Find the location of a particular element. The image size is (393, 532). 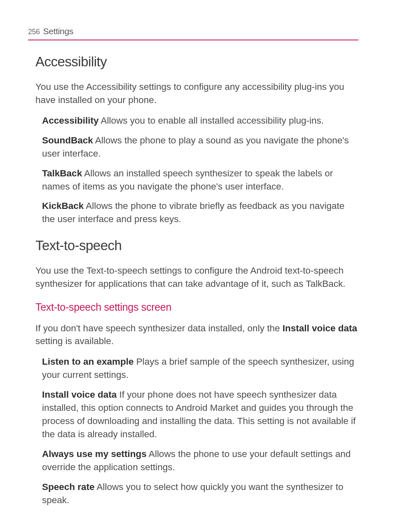

sub-intro-bold: Install voice data is located at coordinates (320, 328).